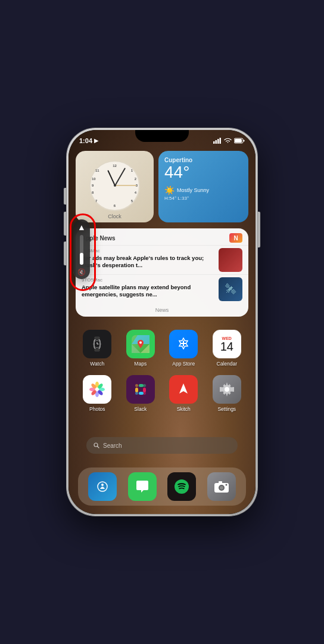  Describe the element at coordinates (204, 190) in the screenshot. I see `weather-condition-row: ☀️ Mostly Sunny` at that location.